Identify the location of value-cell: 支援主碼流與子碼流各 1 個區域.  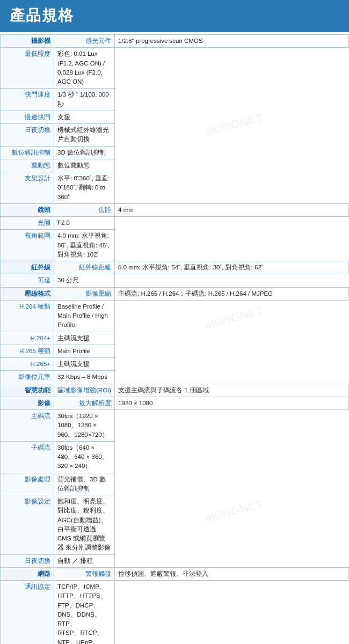
(232, 390).